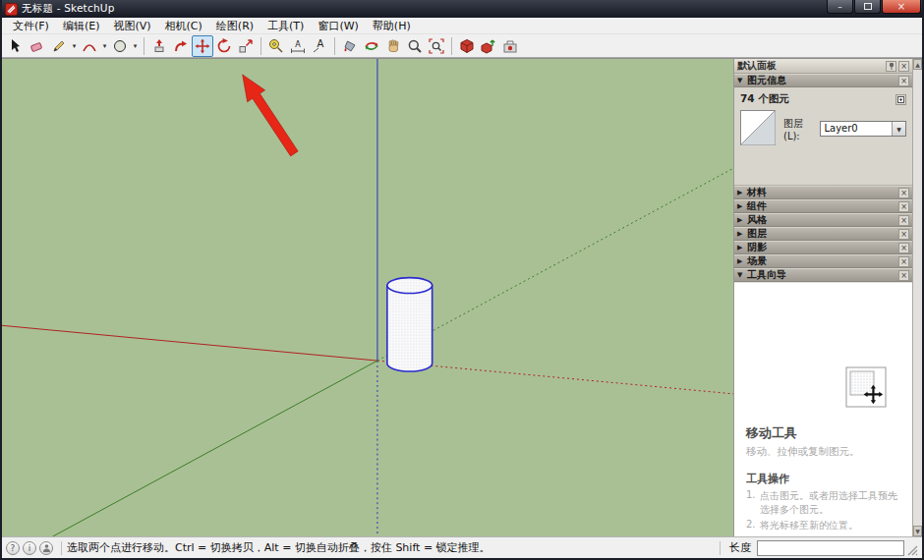  What do you see at coordinates (391, 548) in the screenshot?
I see `status-message: 选取两个点进行移动。Ctrl = 切换拷贝，Alt = 切换自动折叠，按住 Sh…` at bounding box center [391, 548].